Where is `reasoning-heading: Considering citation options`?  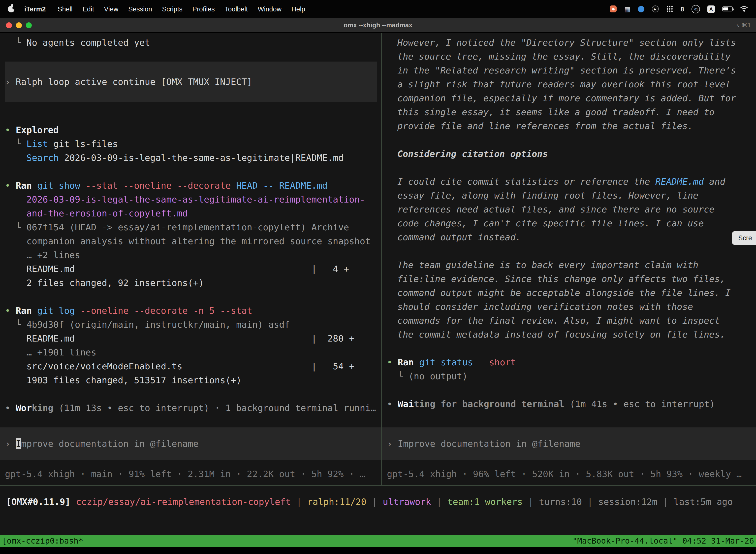 reasoning-heading: Considering citation options is located at coordinates (568, 154).